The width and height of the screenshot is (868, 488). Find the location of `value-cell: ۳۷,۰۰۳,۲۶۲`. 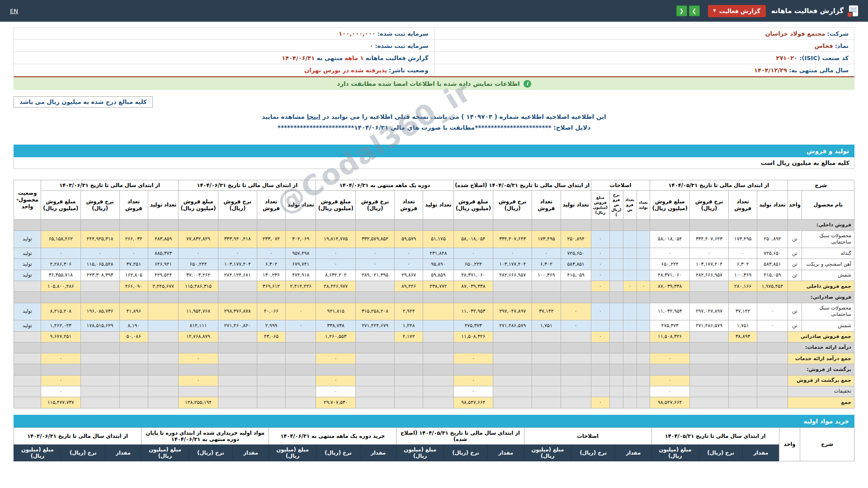

value-cell: ۳۷,۰۰۳,۲۶۲ is located at coordinates (198, 275).